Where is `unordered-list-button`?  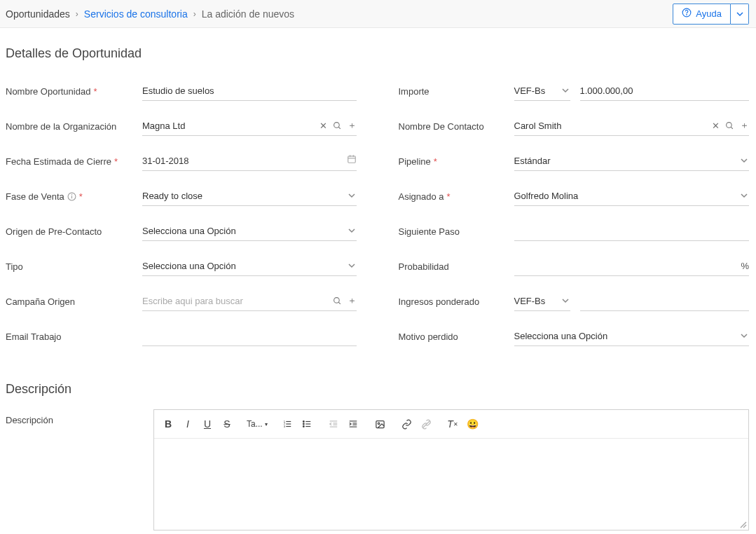
unordered-list-button is located at coordinates (307, 424).